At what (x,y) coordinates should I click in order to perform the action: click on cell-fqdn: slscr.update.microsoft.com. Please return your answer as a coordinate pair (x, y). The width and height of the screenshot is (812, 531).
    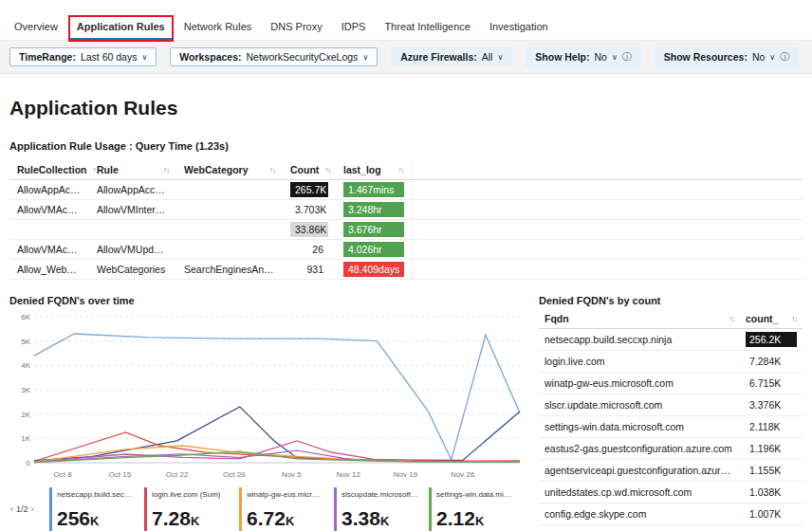
    Looking at the image, I should click on (639, 406).